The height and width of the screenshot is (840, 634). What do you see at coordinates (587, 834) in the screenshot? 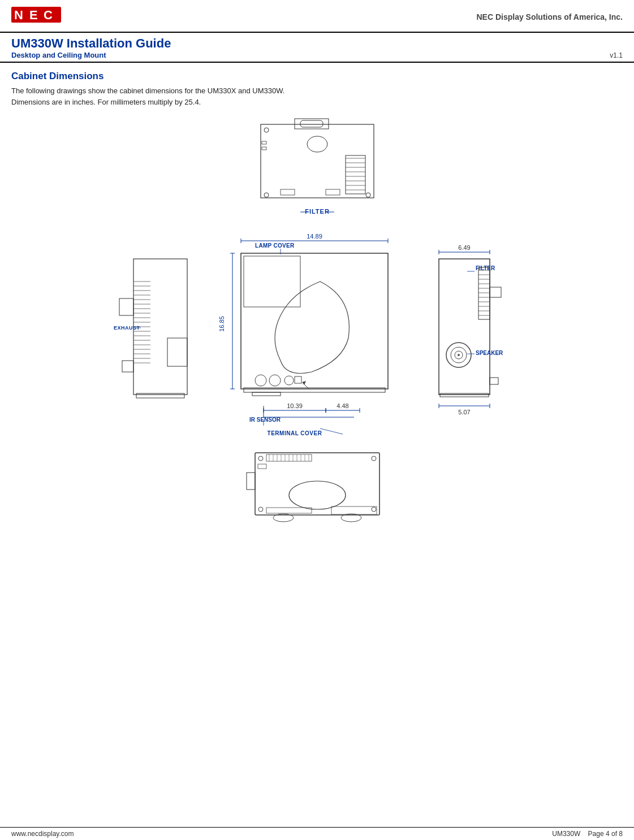
I see `footer-model-page: UM330W Page 4 of 8` at bounding box center [587, 834].